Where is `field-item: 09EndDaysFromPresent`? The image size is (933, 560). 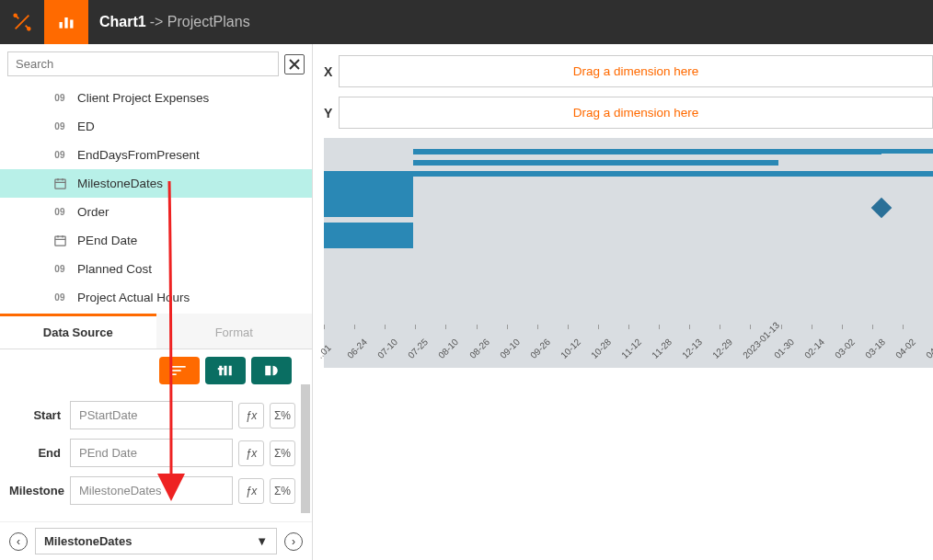
field-item: 09EndDaysFromPresent is located at coordinates (156, 154).